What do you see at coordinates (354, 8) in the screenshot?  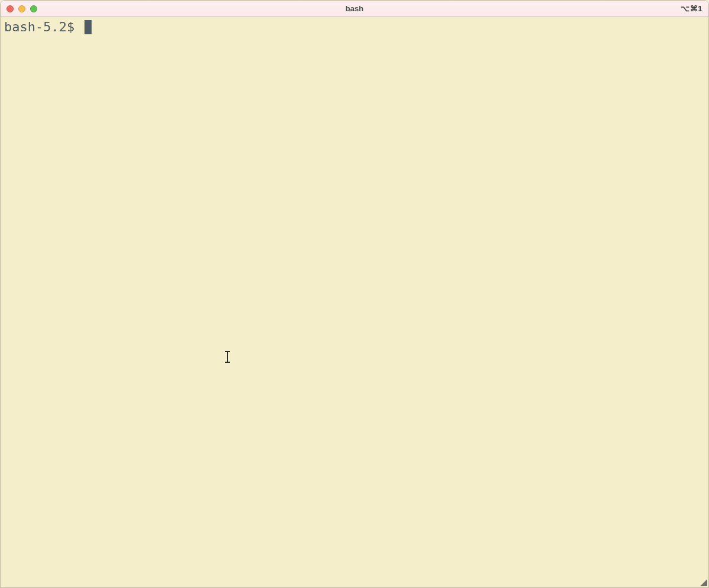 I see `window-title: bash` at bounding box center [354, 8].